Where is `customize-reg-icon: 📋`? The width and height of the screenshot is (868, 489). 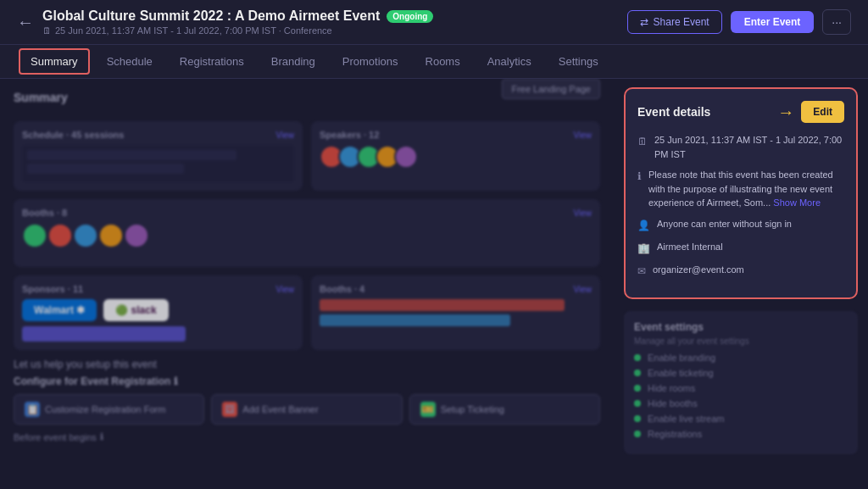
customize-reg-icon: 📋 is located at coordinates (32, 409).